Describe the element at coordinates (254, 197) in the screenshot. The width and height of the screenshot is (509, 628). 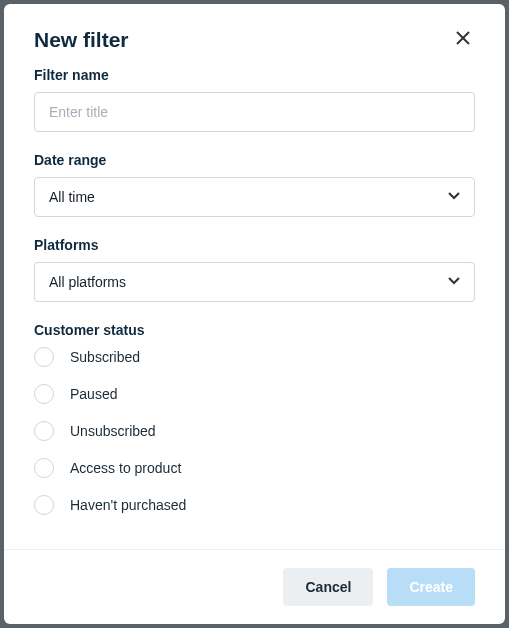
I see `date-range-select-wrap: All time` at that location.